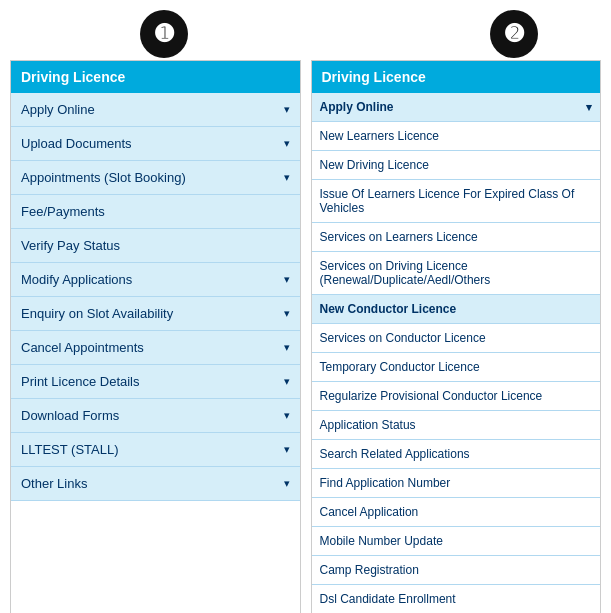  I want to click on right-item: New Conductor Licence, so click(456, 310).